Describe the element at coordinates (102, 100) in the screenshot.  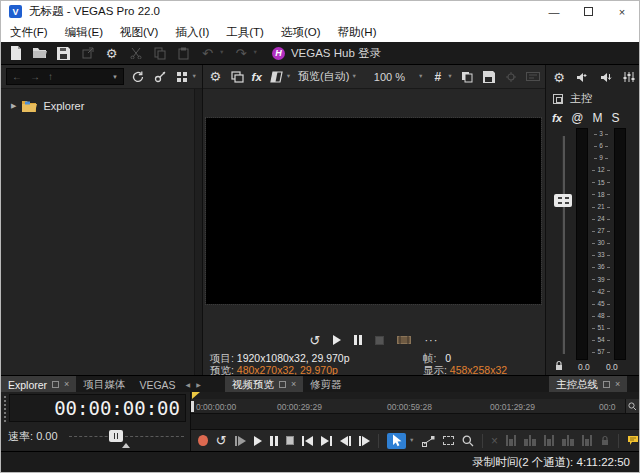
I see `explorer-tree-item: ▶ Explorer` at that location.